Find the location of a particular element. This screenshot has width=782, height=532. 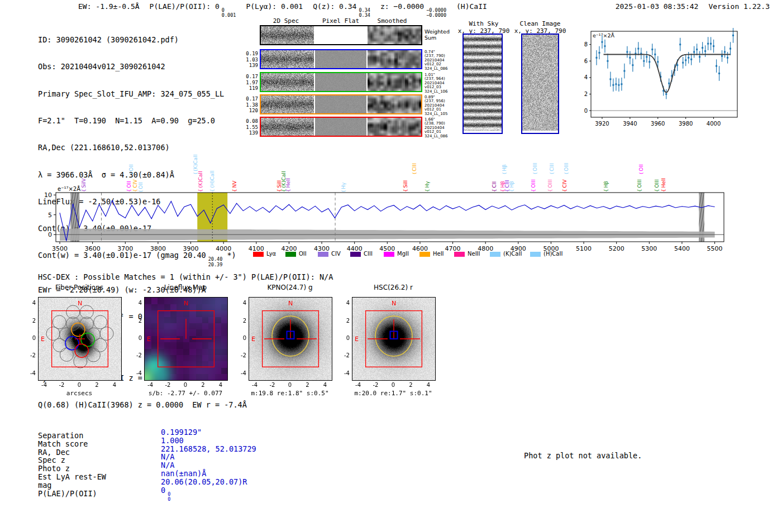

legend-item-civ: CIV is located at coordinates (330, 252).